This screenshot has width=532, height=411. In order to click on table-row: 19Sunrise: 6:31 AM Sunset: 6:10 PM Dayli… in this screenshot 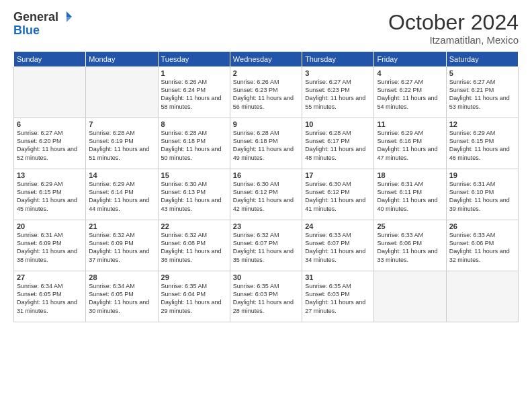, I will do `click(482, 195)`.